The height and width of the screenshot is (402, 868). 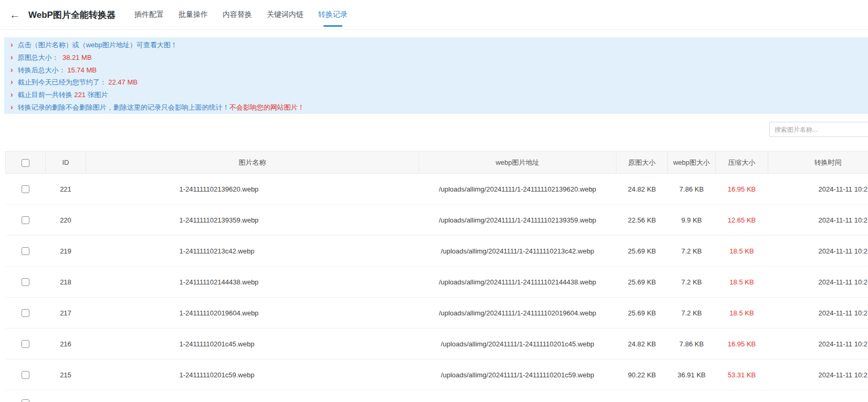 What do you see at coordinates (437, 251) in the screenshot?
I see `table-row: 219 1-24111110213c42.webp /uploads/allim…` at bounding box center [437, 251].